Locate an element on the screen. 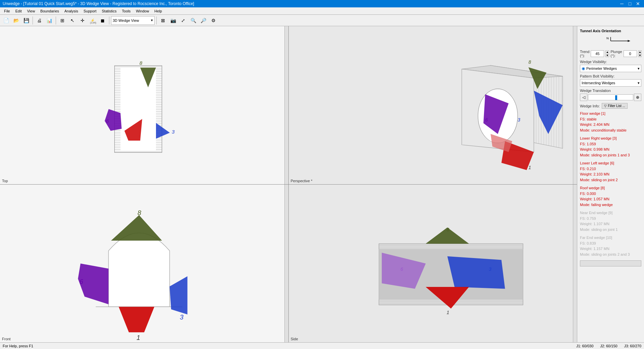  menu-view: View is located at coordinates (31, 11).